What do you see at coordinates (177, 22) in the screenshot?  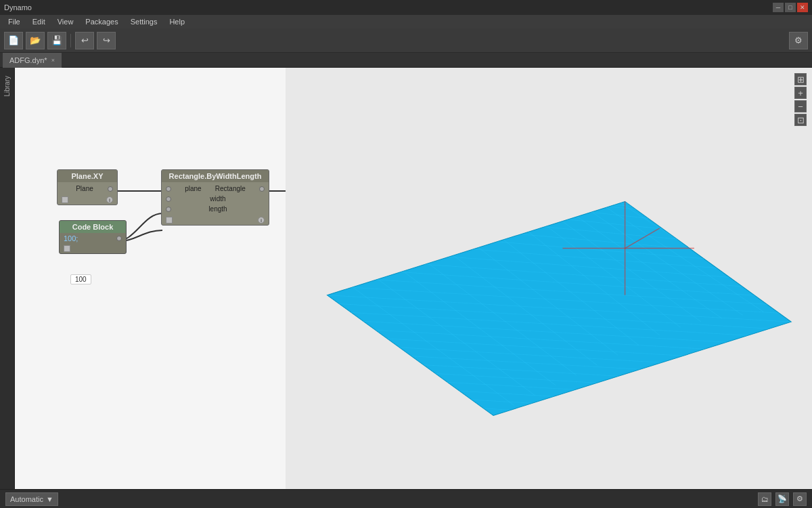 I see `menu-help: Help` at bounding box center [177, 22].